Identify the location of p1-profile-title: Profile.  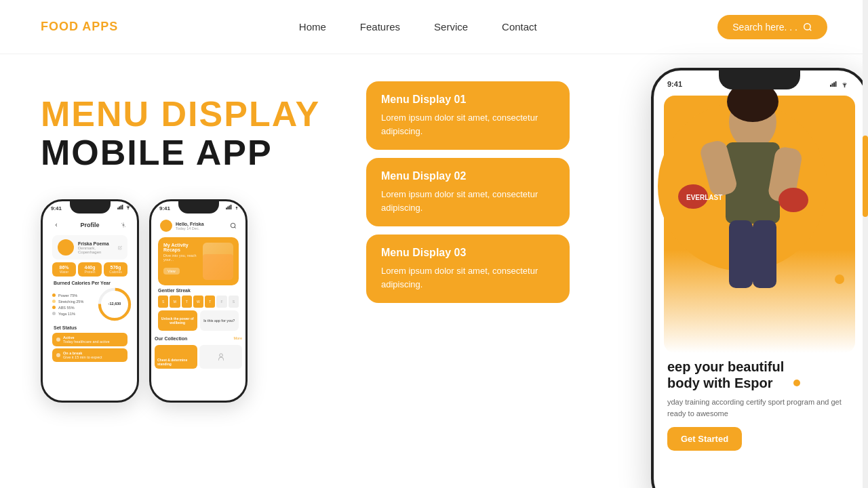
(90, 225).